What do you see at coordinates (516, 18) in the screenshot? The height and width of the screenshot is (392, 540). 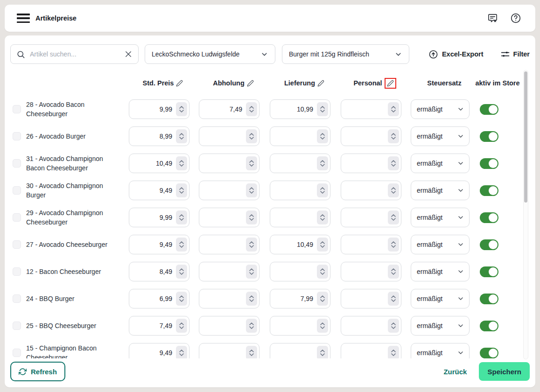 I see `help-icon` at bounding box center [516, 18].